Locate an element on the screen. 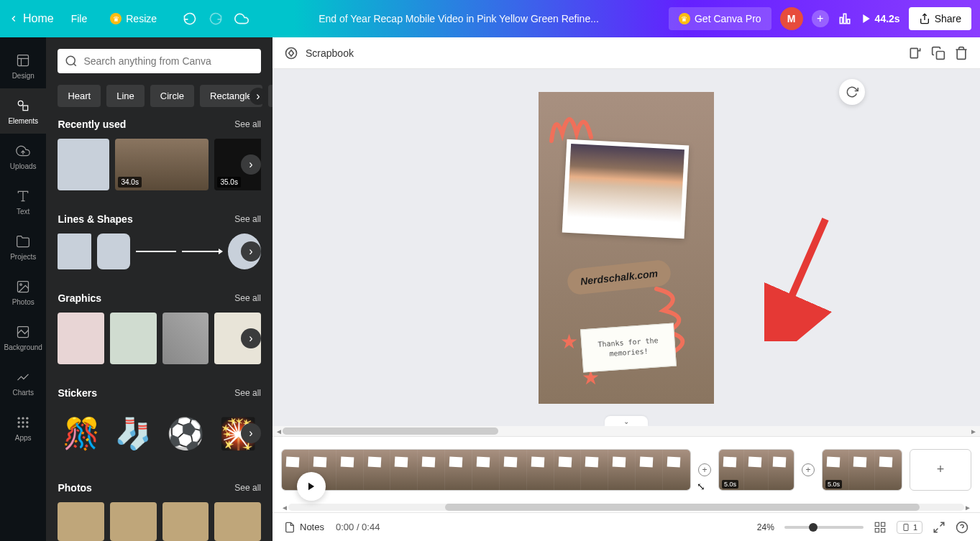  see-all-recent: See all is located at coordinates (247, 124).